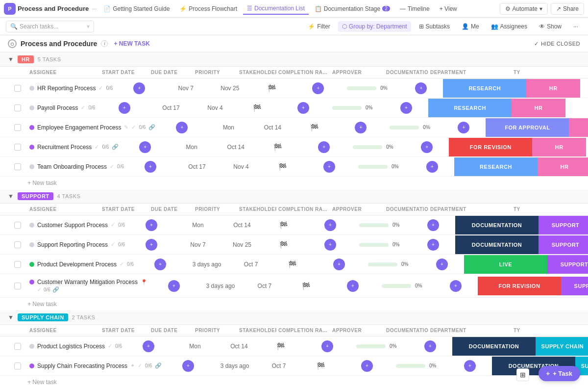 Image resolution: width=588 pixels, height=389 pixels. What do you see at coordinates (50, 26) in the screenshot?
I see `search-input: 🔍 Search tasks... ▾` at bounding box center [50, 26].